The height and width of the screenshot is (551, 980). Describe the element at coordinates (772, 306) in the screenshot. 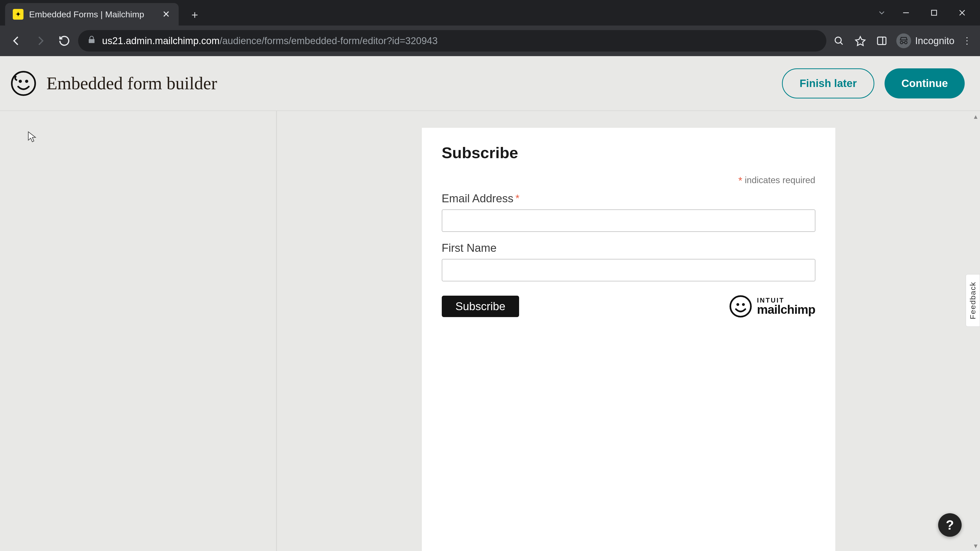

I see `mailchimp-badge: INTUIT mailchimp` at that location.